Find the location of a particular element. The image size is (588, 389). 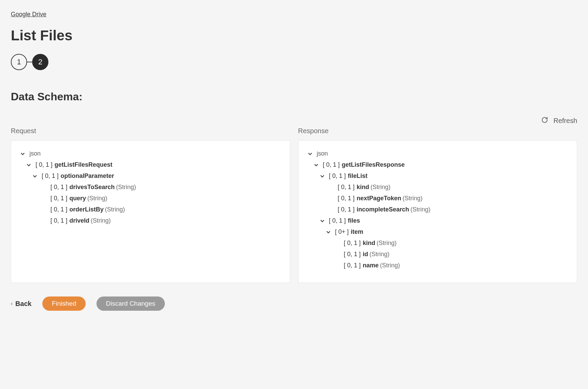

request-l2-name: optionalParameter is located at coordinates (87, 176).